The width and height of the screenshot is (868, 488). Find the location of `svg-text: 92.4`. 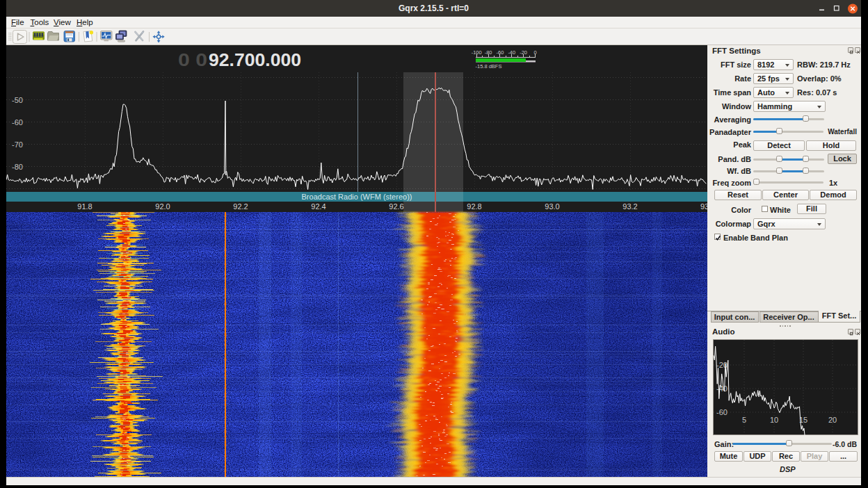

svg-text: 92.4 is located at coordinates (319, 206).